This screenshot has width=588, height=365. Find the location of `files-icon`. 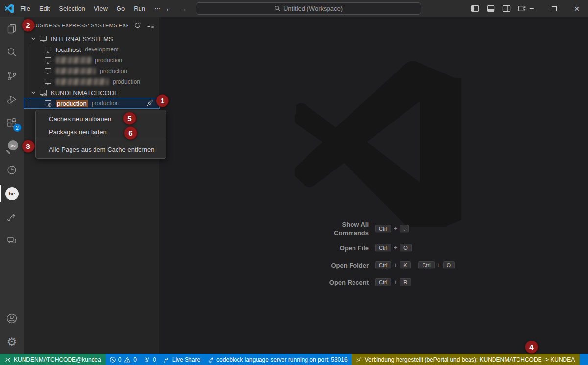

files-icon is located at coordinates (12, 29).